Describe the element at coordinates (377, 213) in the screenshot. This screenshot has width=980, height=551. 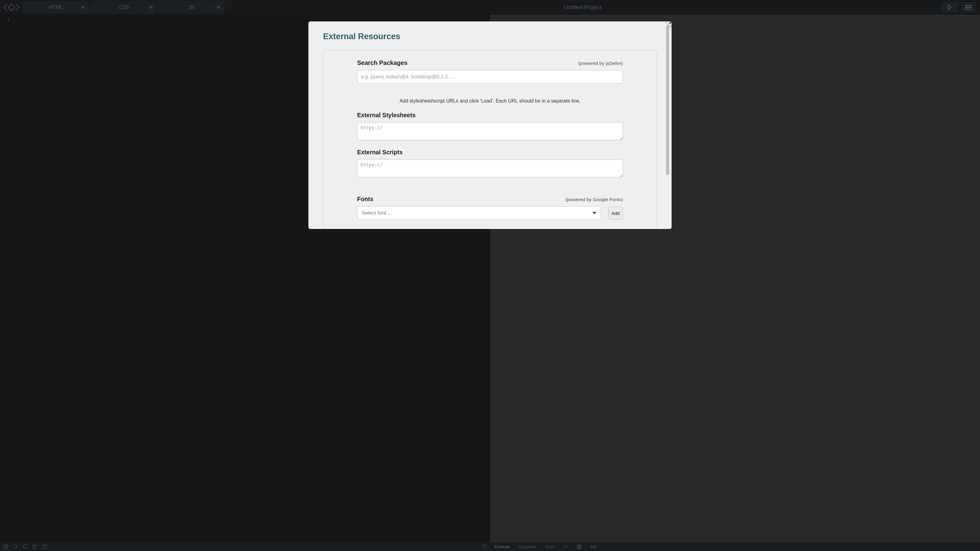
I see `font-select-placeholder: Select font ...` at that location.